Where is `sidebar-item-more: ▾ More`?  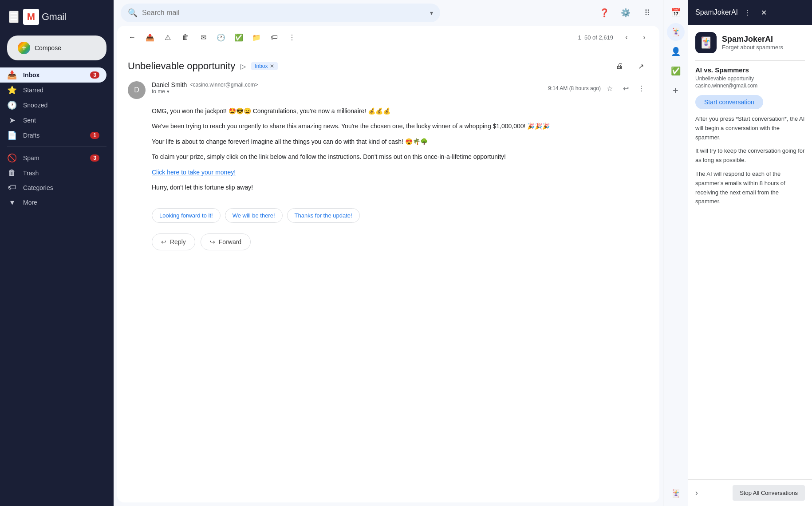 sidebar-item-more: ▾ More is located at coordinates (53, 202).